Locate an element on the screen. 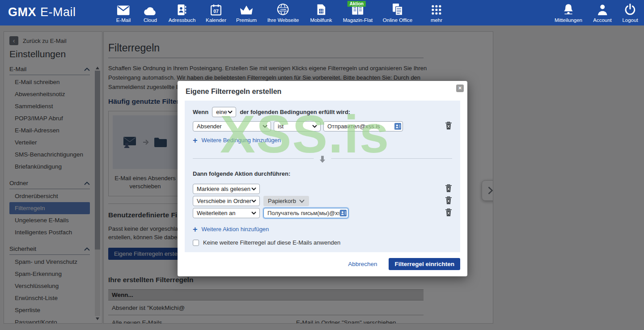 This screenshot has width=644, height=330. power-icon is located at coordinates (630, 9).